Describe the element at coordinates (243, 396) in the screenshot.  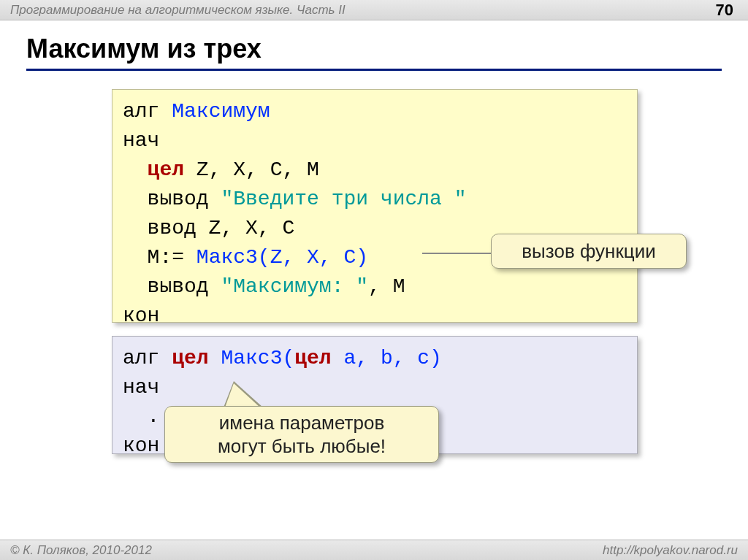
I see `callout-tail` at that location.